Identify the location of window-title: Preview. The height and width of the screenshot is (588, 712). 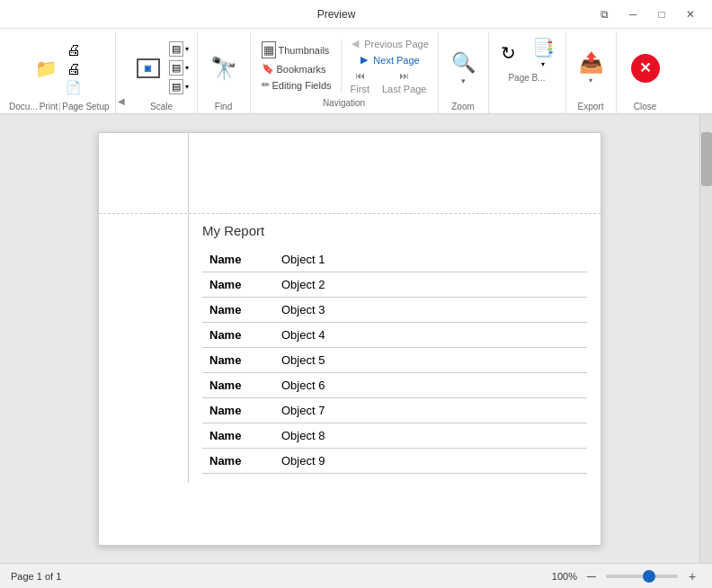
(336, 14).